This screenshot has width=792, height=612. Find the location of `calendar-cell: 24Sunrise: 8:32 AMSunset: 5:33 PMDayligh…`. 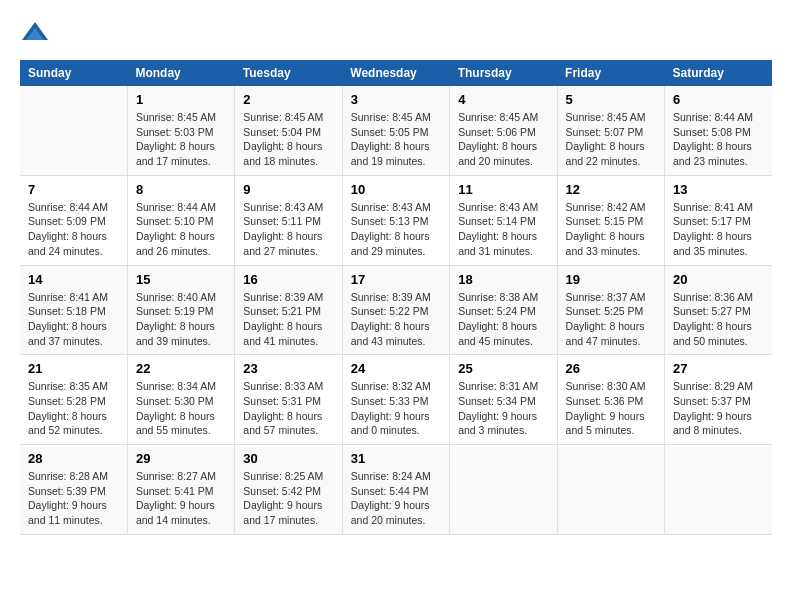

calendar-cell: 24Sunrise: 8:32 AMSunset: 5:33 PMDayligh… is located at coordinates (396, 400).